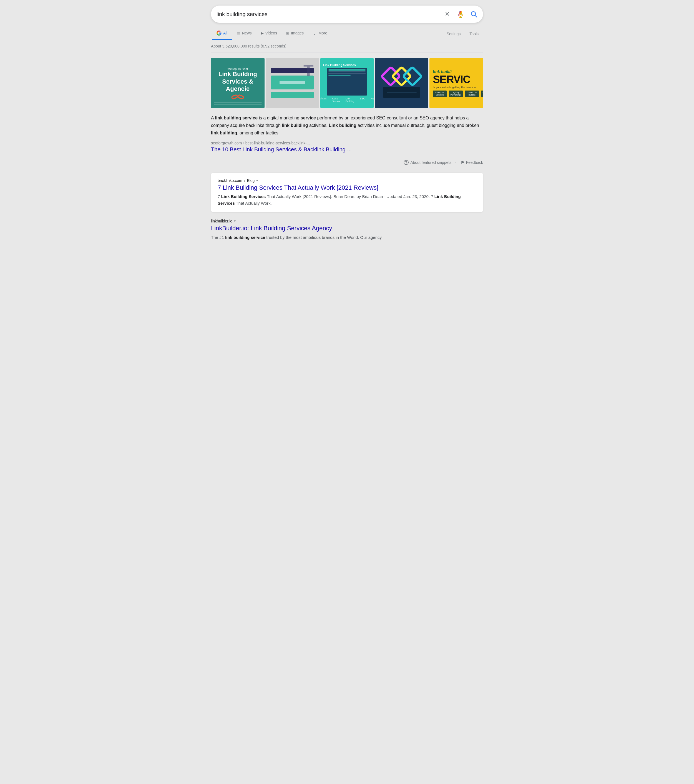 The height and width of the screenshot is (784, 694). I want to click on image-5-cursive: link buildi, so click(442, 71).